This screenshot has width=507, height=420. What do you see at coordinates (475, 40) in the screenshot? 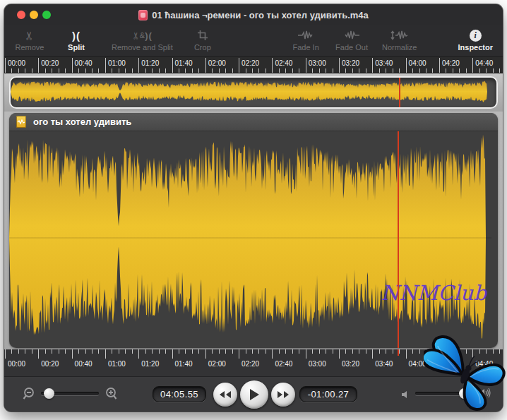
I see `inspector-button: i Inspector` at bounding box center [475, 40].